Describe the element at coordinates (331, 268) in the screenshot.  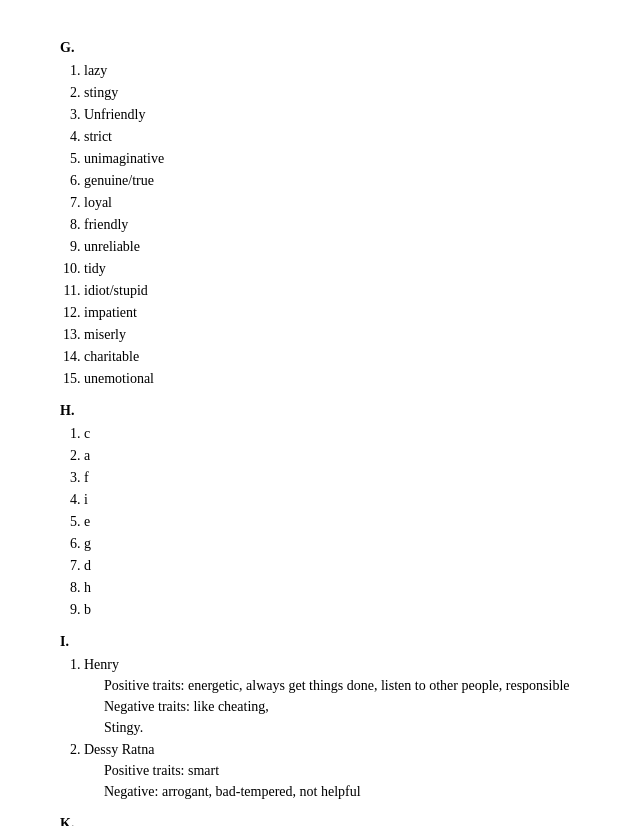
I see `list-item: tidy` at that location.